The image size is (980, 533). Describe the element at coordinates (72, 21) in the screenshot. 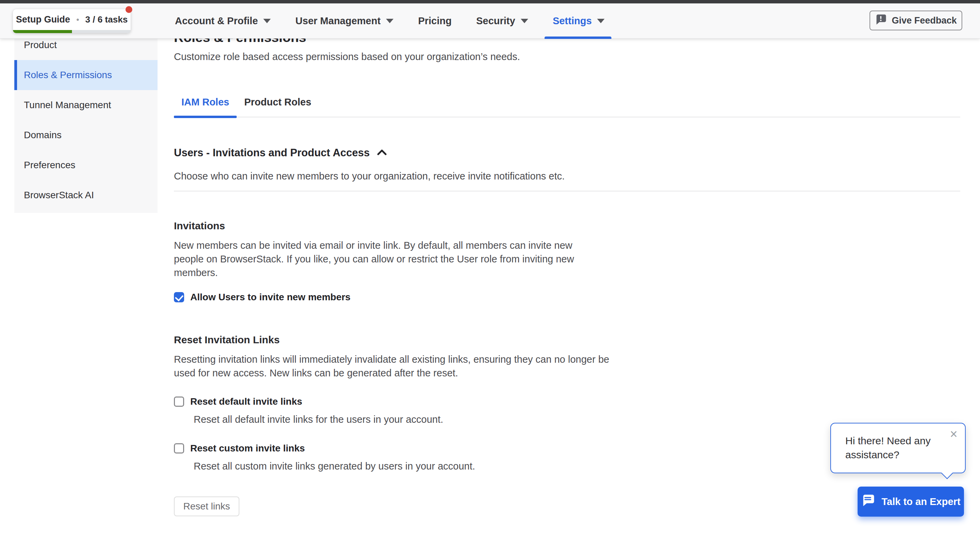

I see `setup-guide-card: Setup Guide • 3 / 6 tasks` at that location.